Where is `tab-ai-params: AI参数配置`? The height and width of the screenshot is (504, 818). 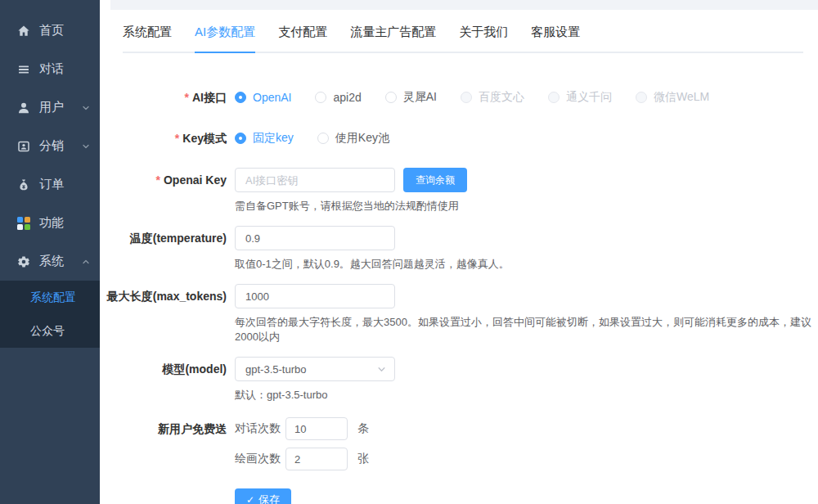 tab-ai-params: AI参数配置 is located at coordinates (225, 33).